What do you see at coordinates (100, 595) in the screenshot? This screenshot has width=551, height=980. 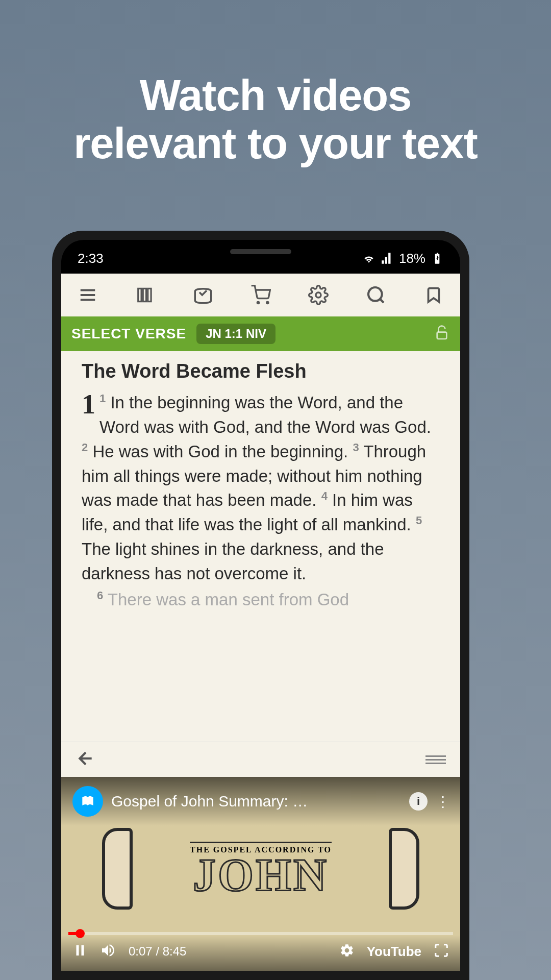 I see `verse-number: 6` at bounding box center [100, 595].